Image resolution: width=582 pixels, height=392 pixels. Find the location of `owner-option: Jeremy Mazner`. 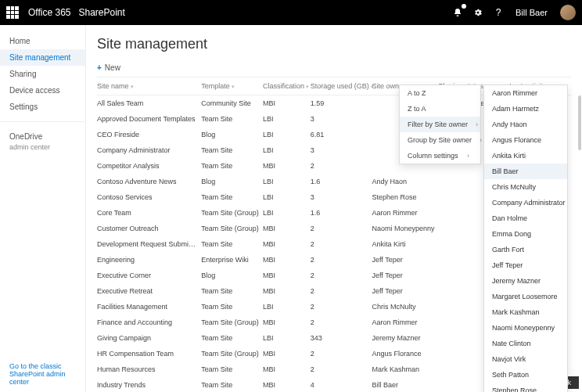

owner-option: Jeremy Mazner is located at coordinates (526, 281).